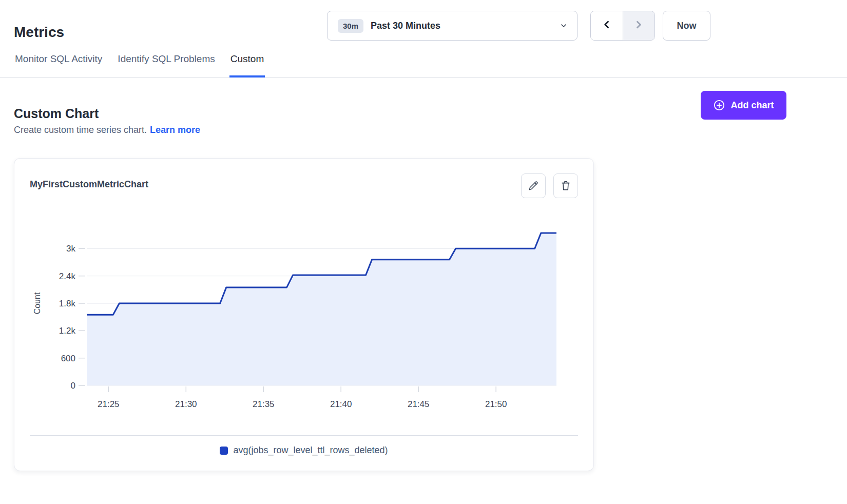 The height and width of the screenshot is (504, 847). I want to click on chart-title: MyFirstCustomMetricChart, so click(89, 185).